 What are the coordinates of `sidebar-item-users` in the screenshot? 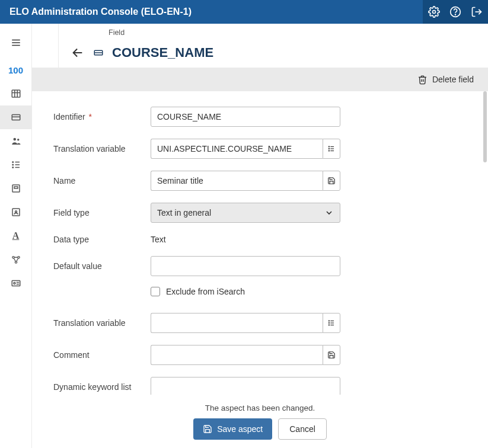 It's located at (16, 141).